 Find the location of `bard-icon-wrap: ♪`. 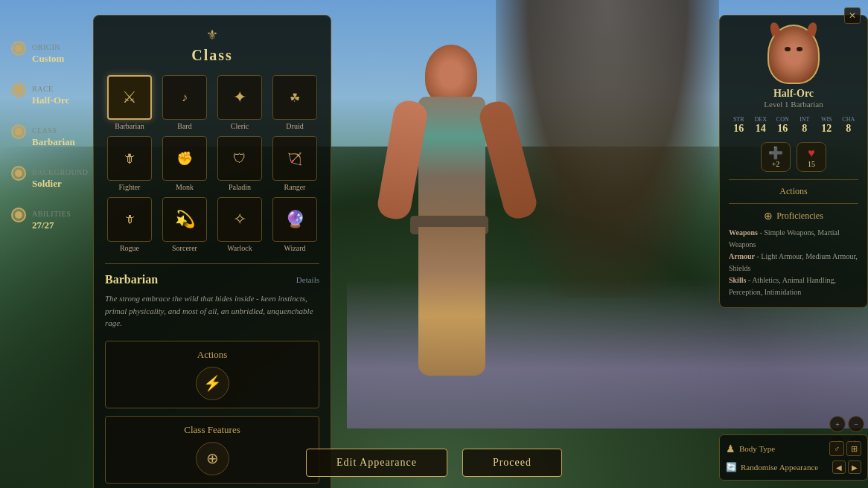

bard-icon-wrap: ♪ is located at coordinates (185, 97).